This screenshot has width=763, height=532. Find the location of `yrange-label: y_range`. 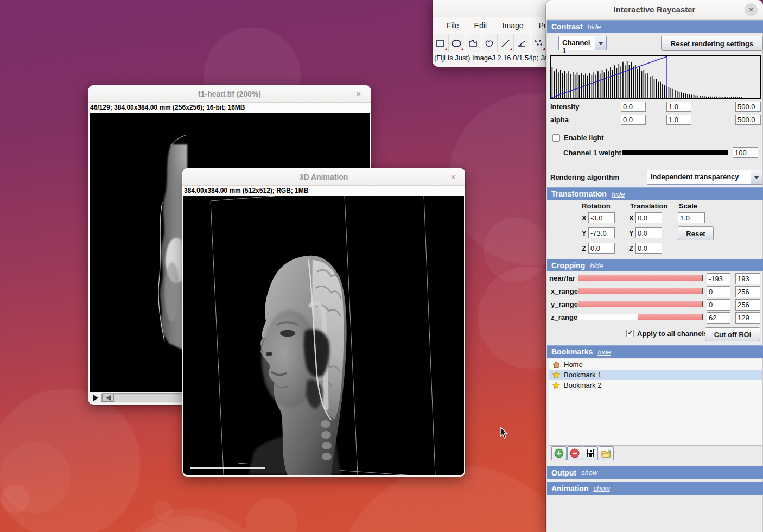

yrange-label: y_range is located at coordinates (564, 304).